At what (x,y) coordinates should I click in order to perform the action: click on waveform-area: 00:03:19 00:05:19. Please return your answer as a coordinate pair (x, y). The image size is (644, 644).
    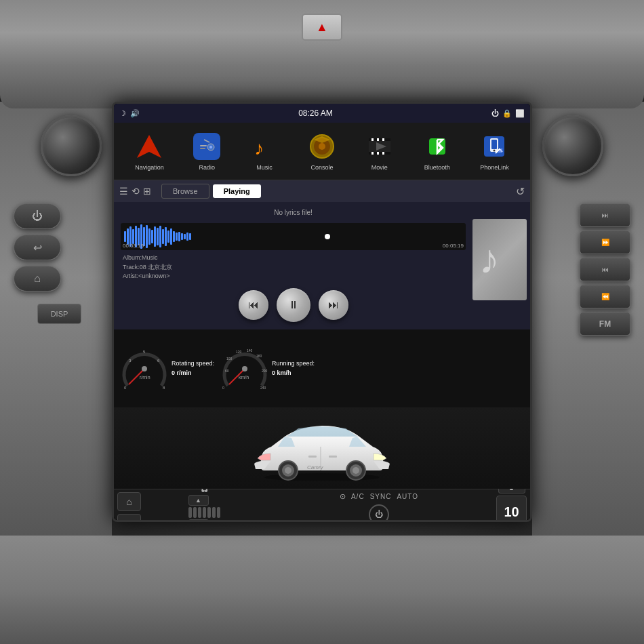
    Looking at the image, I should click on (293, 237).